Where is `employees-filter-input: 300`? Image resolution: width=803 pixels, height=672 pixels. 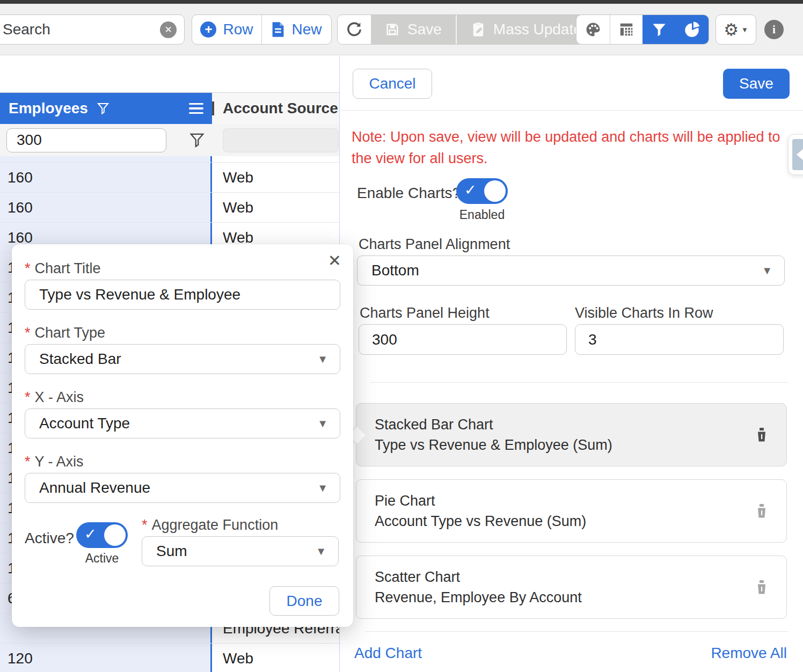
employees-filter-input: 300 is located at coordinates (86, 141).